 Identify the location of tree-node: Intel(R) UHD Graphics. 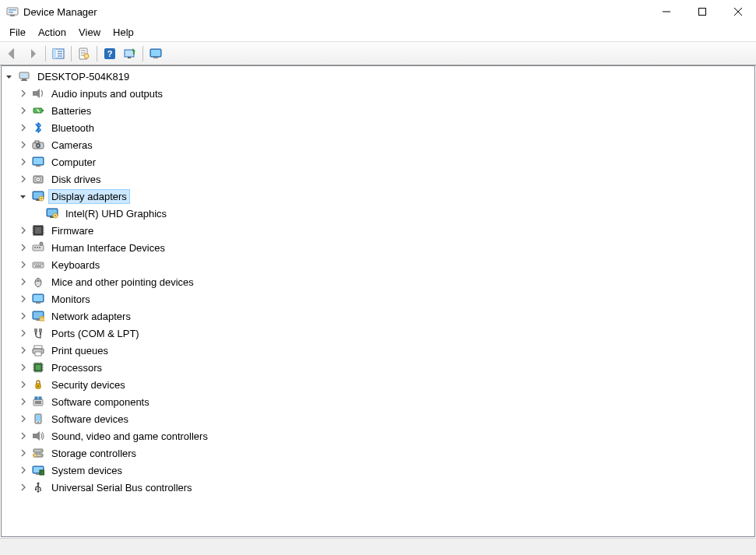
(378, 213).